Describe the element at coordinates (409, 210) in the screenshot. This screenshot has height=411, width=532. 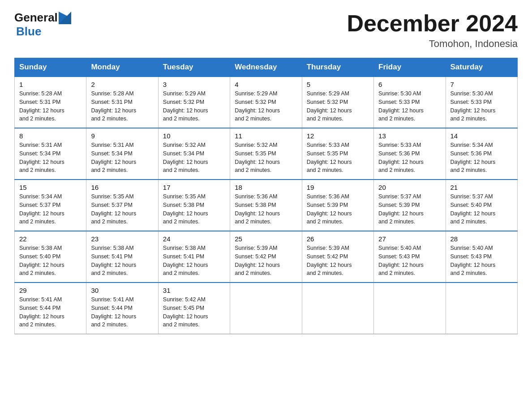
I see `day-info: Sunrise: 5:37 AM Sunset: 5:39 PM Dayligh…` at that location.